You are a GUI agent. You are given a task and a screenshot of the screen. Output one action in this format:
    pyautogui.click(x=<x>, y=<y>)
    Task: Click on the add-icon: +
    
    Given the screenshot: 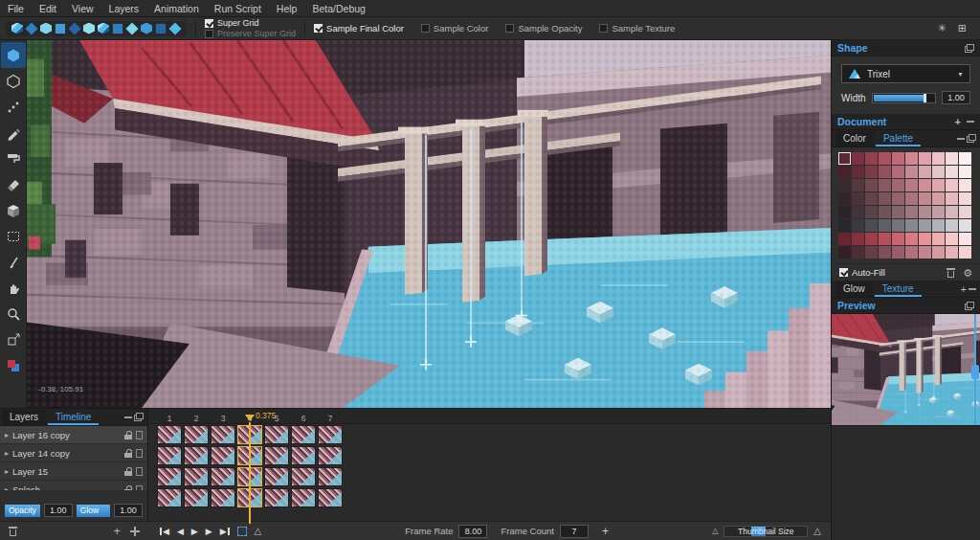 What is the action you would take?
    pyautogui.click(x=958, y=122)
    